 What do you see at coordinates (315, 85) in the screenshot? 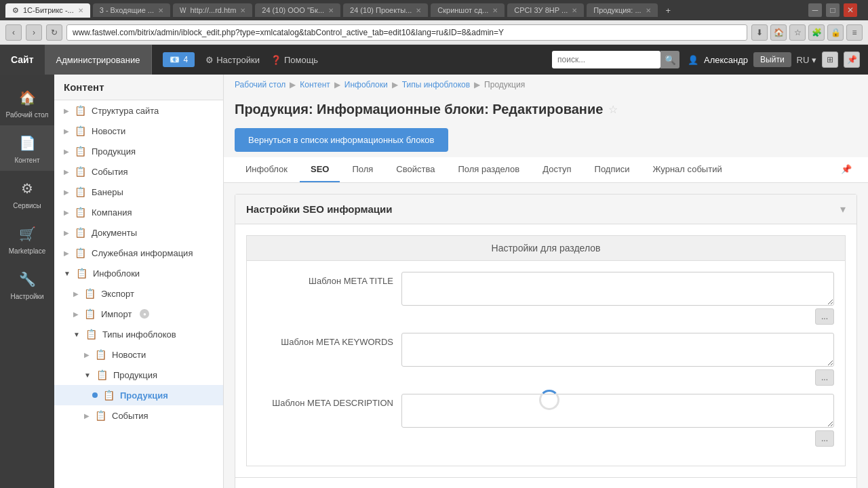
I see `breadcrumb-link-content: Контент` at bounding box center [315, 85].